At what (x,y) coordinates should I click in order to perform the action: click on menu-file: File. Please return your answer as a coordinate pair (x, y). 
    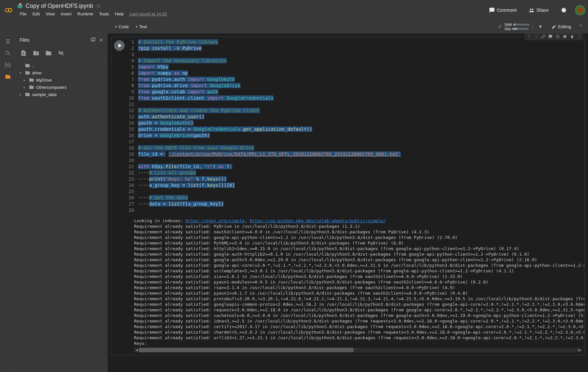
    Looking at the image, I should click on (23, 14).